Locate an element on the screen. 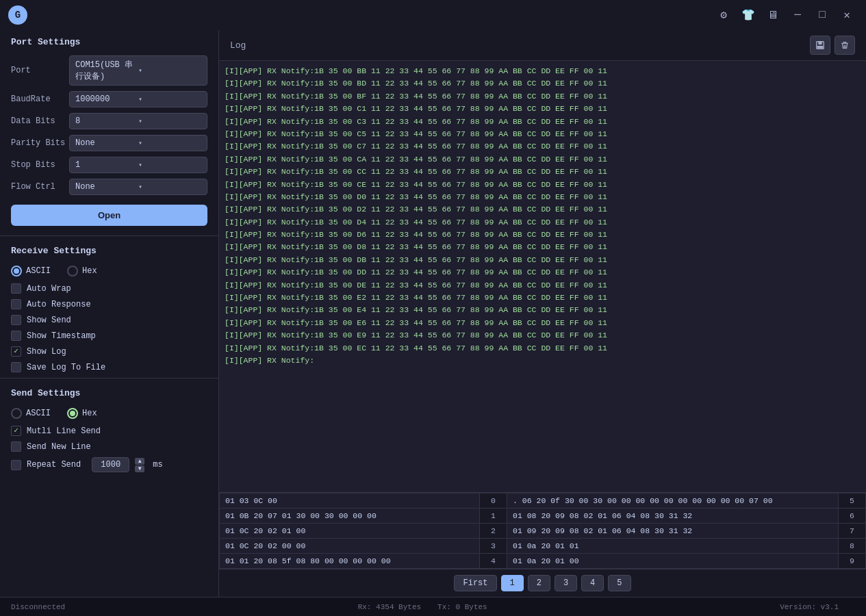 The width and height of the screenshot is (866, 616). send-input-right-3: 01 0a 20 01 01 is located at coordinates (673, 546).